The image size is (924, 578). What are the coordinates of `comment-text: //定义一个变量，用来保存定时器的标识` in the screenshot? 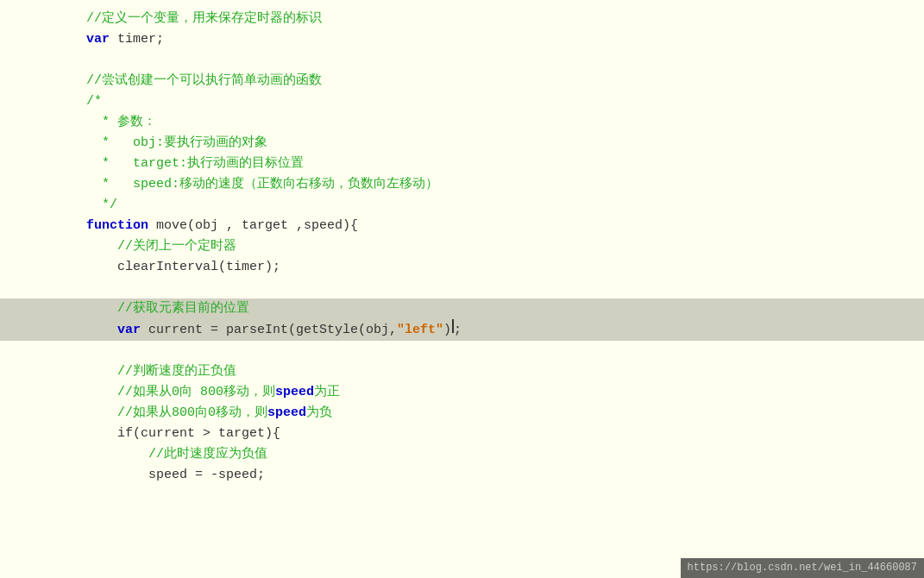 It's located at (204, 19).